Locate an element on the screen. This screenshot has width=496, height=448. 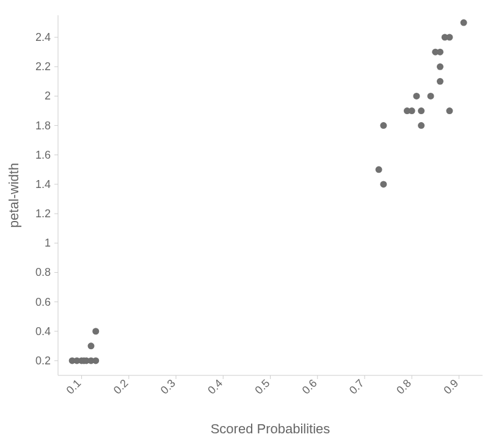
y-tick-label: 0.4 is located at coordinates (43, 331).